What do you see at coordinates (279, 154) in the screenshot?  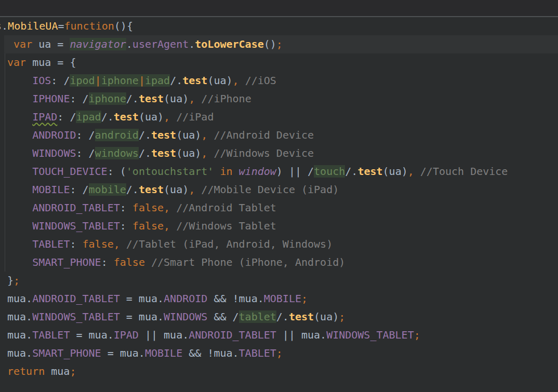 I see `code-line-8: WINDOWS: /windows/.test(ua), //Windows D…` at bounding box center [279, 154].